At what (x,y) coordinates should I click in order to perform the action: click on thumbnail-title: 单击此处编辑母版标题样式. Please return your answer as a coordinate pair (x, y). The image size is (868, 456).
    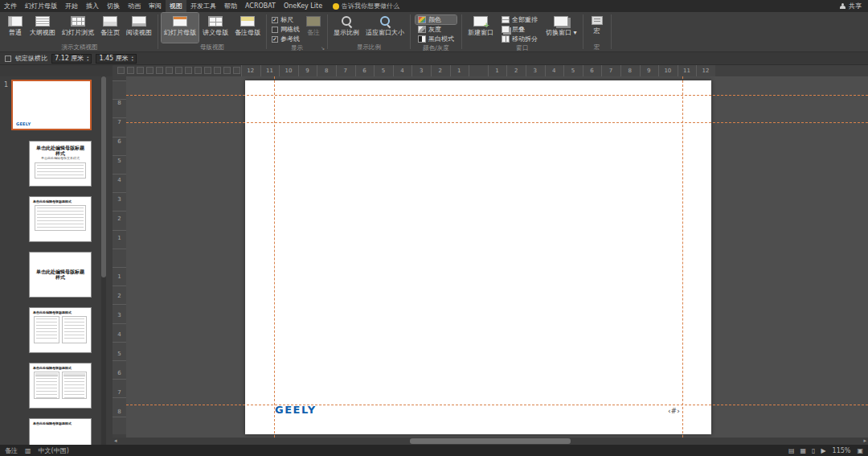
    Looking at the image, I should click on (60, 149).